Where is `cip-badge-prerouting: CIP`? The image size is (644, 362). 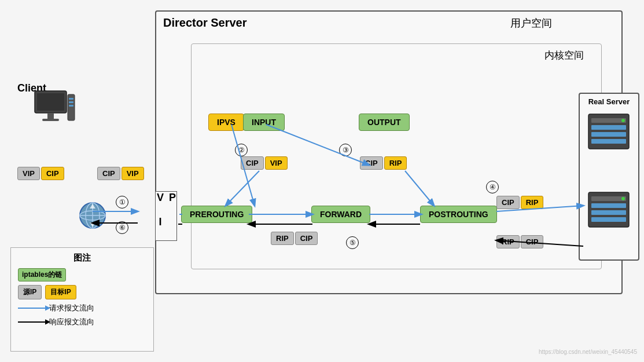 cip-badge-prerouting: CIP is located at coordinates (252, 163).